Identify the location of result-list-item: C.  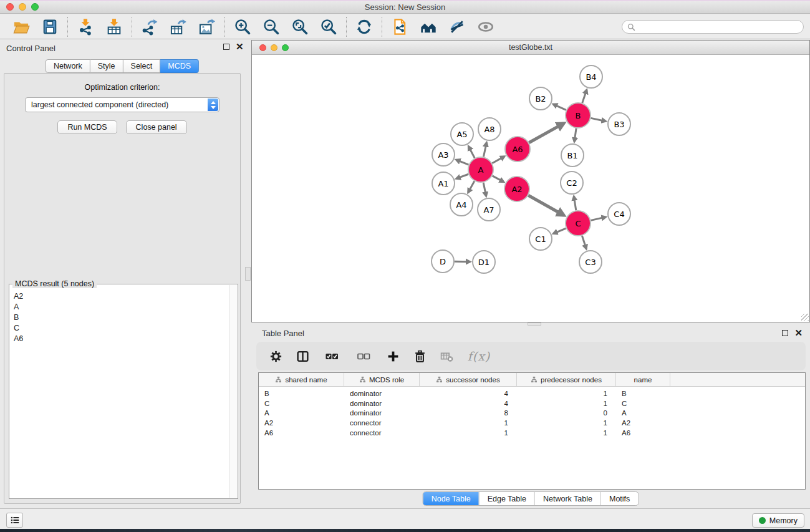
(121, 328).